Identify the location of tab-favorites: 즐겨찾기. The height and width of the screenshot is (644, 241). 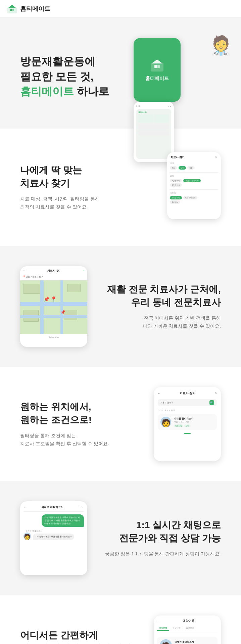
(190, 629).